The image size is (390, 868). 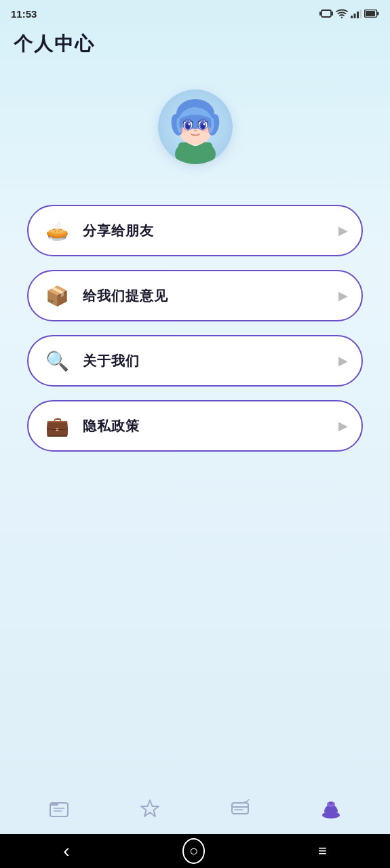 I want to click on profile-nav-icon, so click(x=331, y=808).